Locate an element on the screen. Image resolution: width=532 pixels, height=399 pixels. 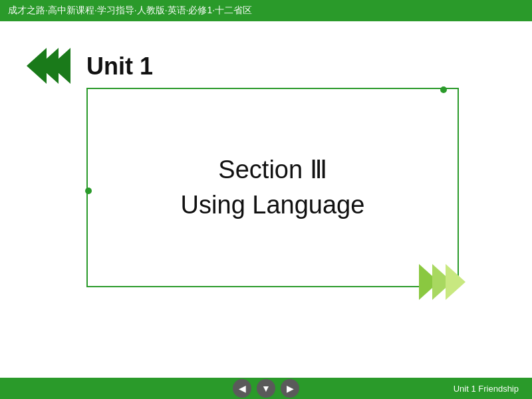
section-title: Section Ⅲ Using Language is located at coordinates (273, 188).